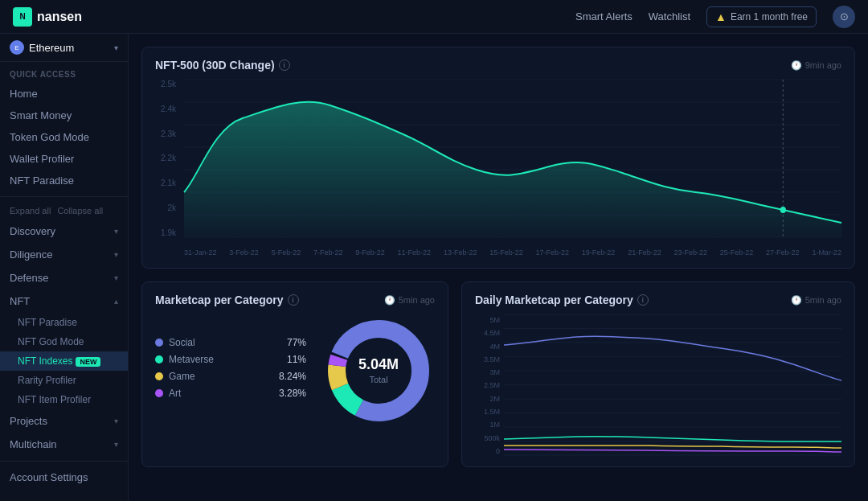  Describe the element at coordinates (17, 47) in the screenshot. I see `chain-dot: E` at that location.